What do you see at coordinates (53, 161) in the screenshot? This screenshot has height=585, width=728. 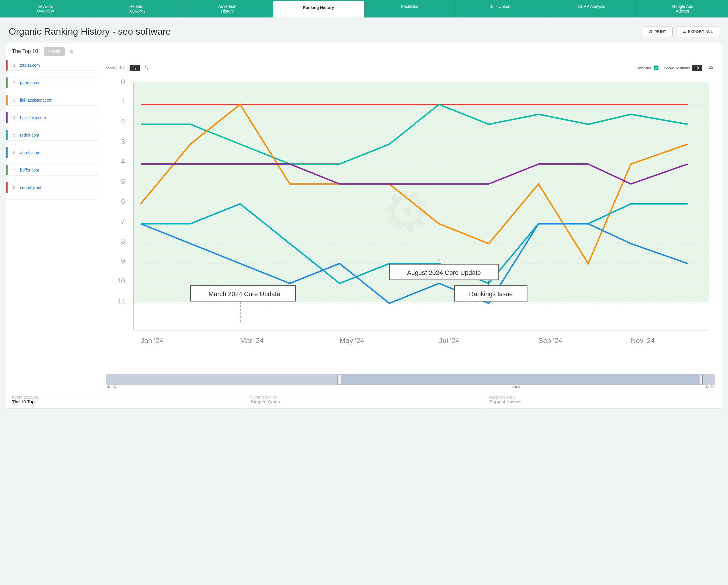 I see `domain-expand-6: ›` at bounding box center [53, 161].